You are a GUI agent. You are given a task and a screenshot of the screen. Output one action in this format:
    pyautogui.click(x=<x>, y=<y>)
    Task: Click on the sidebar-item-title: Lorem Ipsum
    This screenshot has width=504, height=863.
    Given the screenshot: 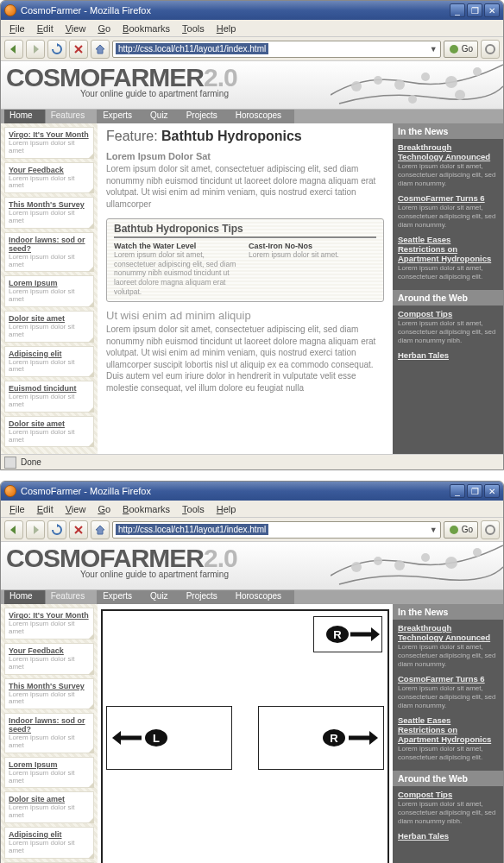 What is the action you would take?
    pyautogui.click(x=49, y=765)
    